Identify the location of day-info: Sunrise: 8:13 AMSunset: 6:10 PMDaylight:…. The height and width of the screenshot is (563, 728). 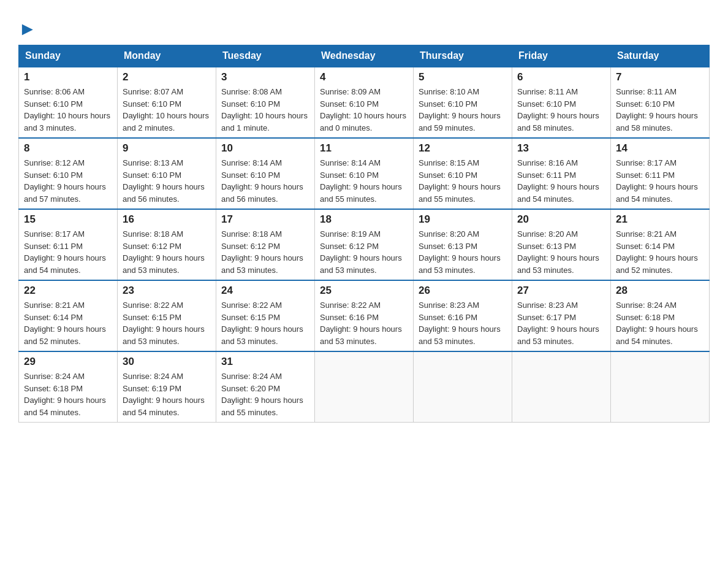
(167, 181).